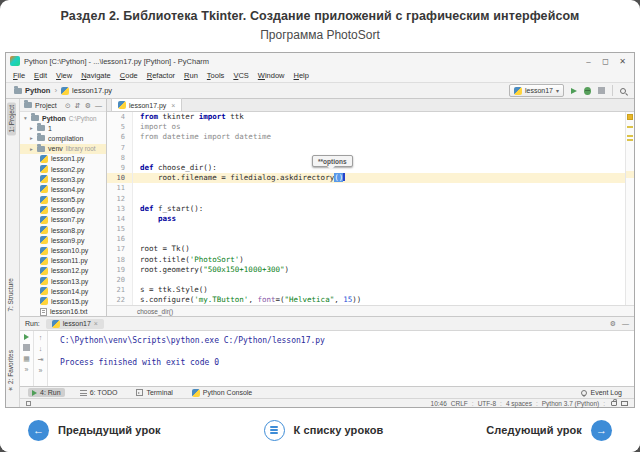 The height and width of the screenshot is (452, 640). I want to click on status-item: UTF-8:, so click(490, 404).